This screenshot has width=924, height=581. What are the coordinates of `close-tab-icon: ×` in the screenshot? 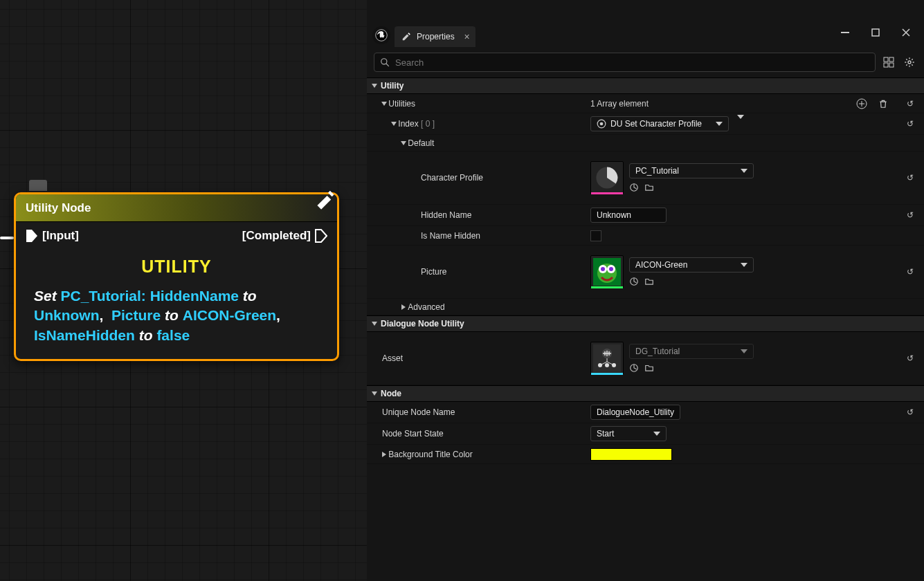 It's located at (467, 37).